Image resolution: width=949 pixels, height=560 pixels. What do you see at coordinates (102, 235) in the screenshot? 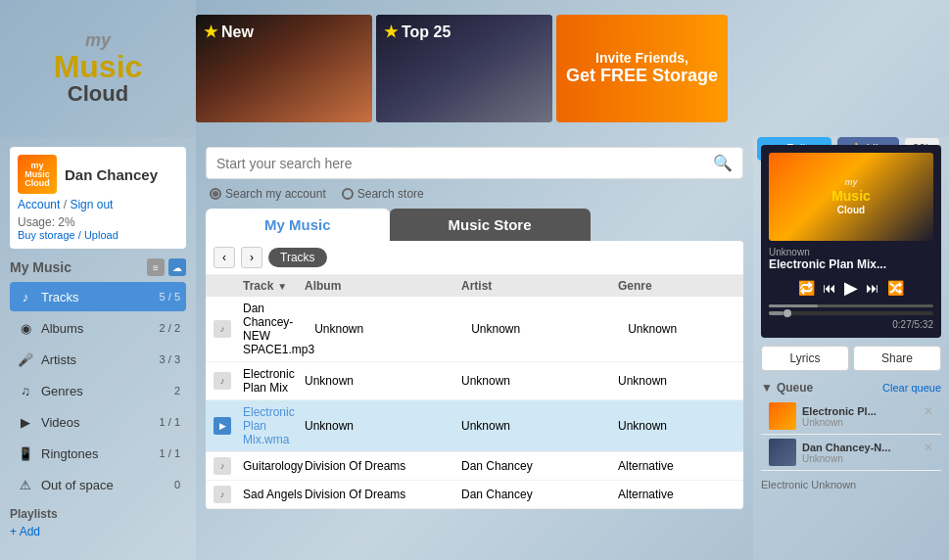
I see `upload-link: Upload` at bounding box center [102, 235].